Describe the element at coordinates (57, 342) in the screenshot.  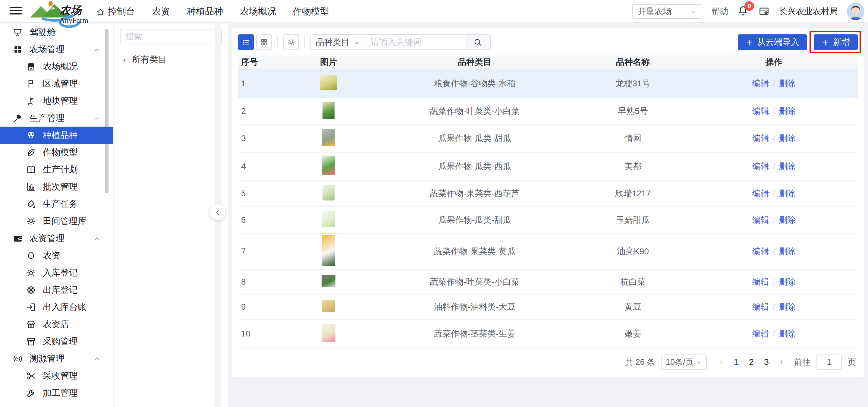
I see `sidebar-item-purchase-mgmt: 采购管理` at that location.